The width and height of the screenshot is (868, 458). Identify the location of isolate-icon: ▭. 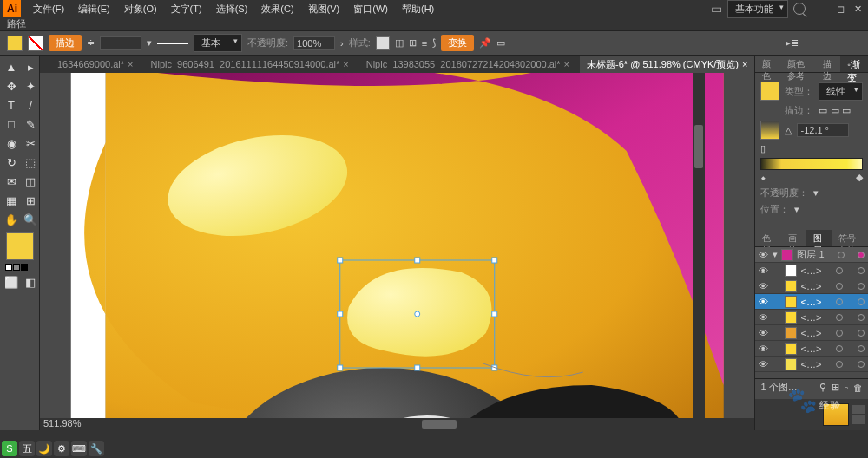
(501, 43).